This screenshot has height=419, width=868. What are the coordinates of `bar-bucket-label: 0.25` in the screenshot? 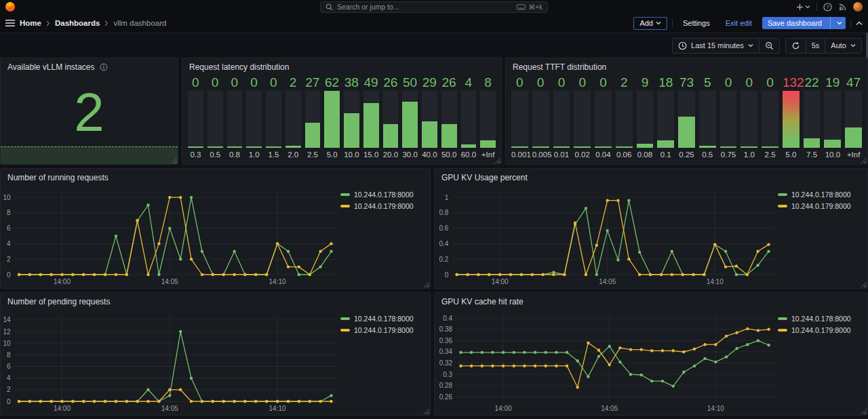 It's located at (686, 155).